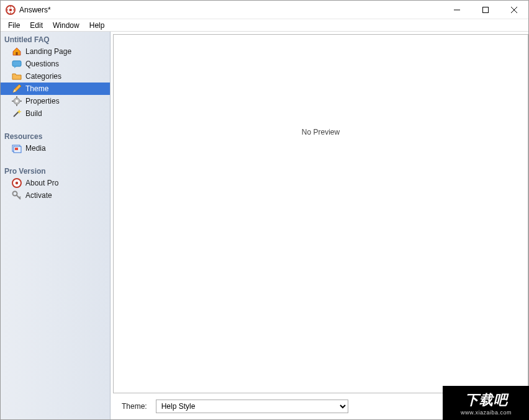 The width and height of the screenshot is (529, 420). Describe the element at coordinates (320, 132) in the screenshot. I see `preview-empty-text: No Preview` at that location.